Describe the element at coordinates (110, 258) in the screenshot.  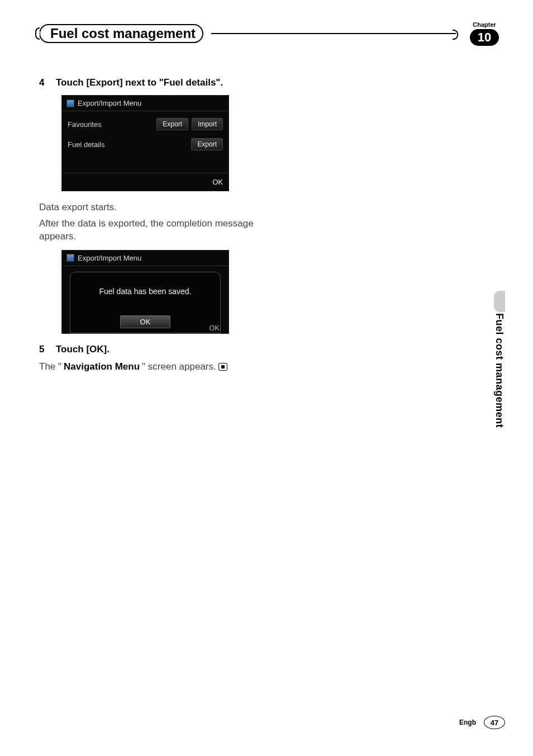
I see `screenshot2-title: Export/Import Menu` at that location.